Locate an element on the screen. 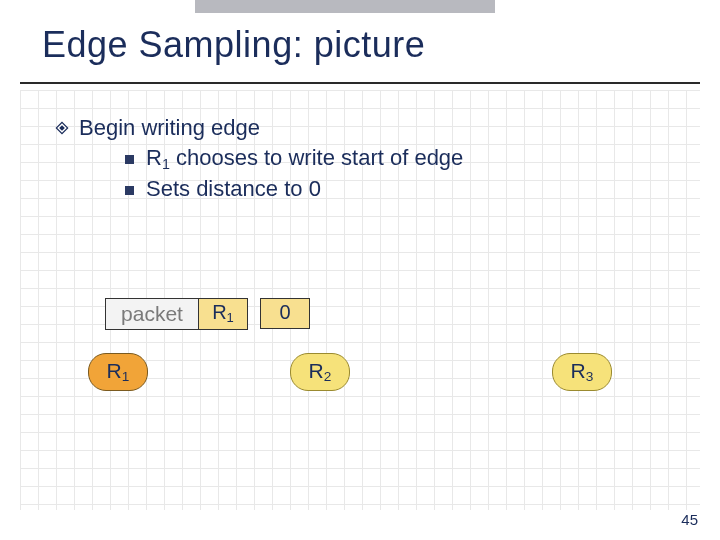 Image resolution: width=720 pixels, height=540 pixels. packet-label-box: packet is located at coordinates (152, 314).